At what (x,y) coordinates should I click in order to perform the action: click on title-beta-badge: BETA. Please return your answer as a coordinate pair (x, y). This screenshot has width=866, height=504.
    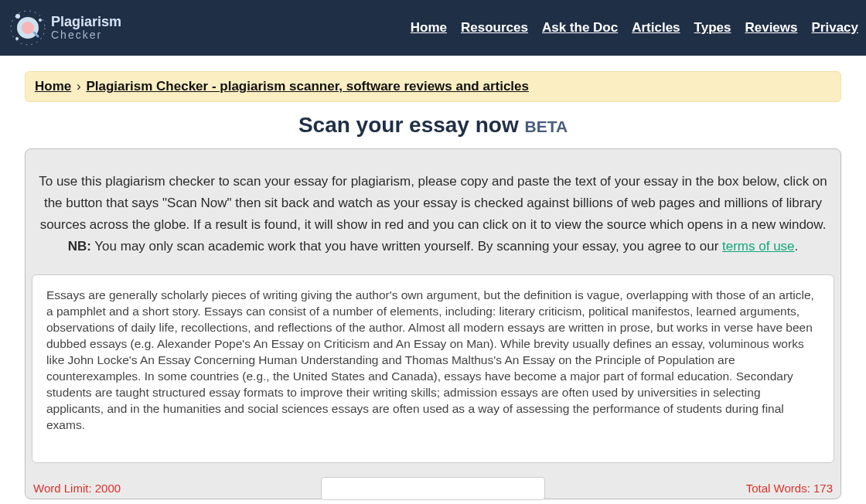
    Looking at the image, I should click on (546, 127).